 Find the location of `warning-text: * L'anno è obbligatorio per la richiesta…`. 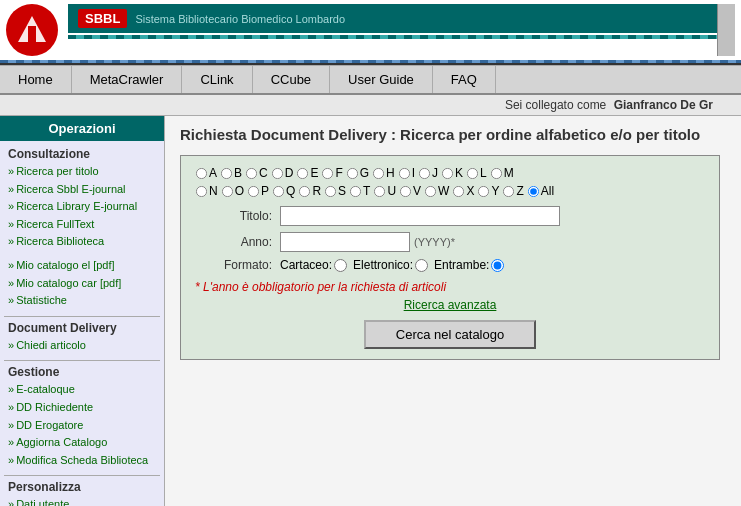

warning-text: * L'anno è obbligatorio per la richiesta… is located at coordinates (450, 287).